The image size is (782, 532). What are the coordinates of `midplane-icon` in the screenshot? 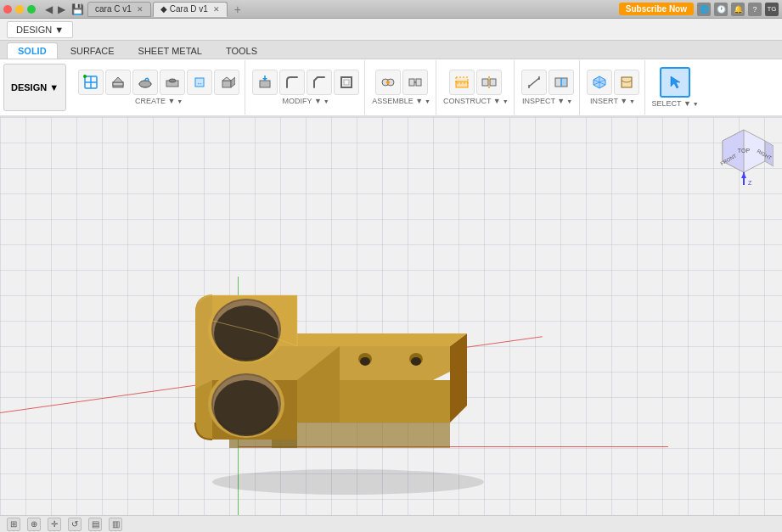 It's located at (489, 82).